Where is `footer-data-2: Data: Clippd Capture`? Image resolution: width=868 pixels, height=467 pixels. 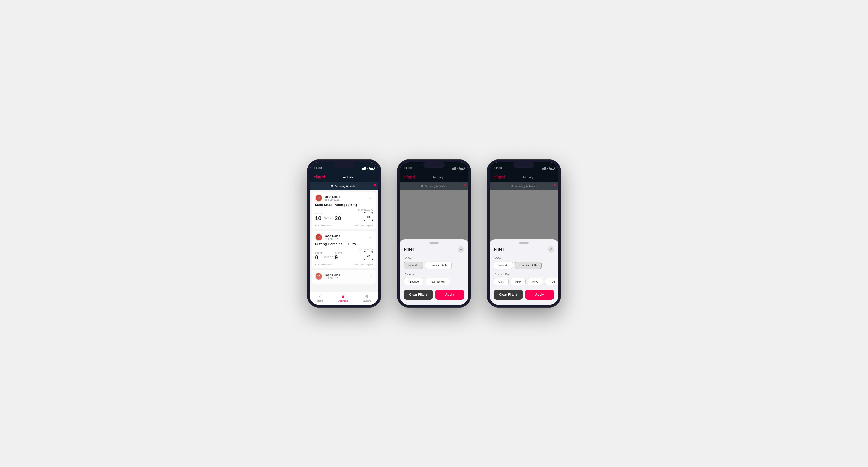
footer-data-2: Data: Clippd Capture is located at coordinates (363, 265).